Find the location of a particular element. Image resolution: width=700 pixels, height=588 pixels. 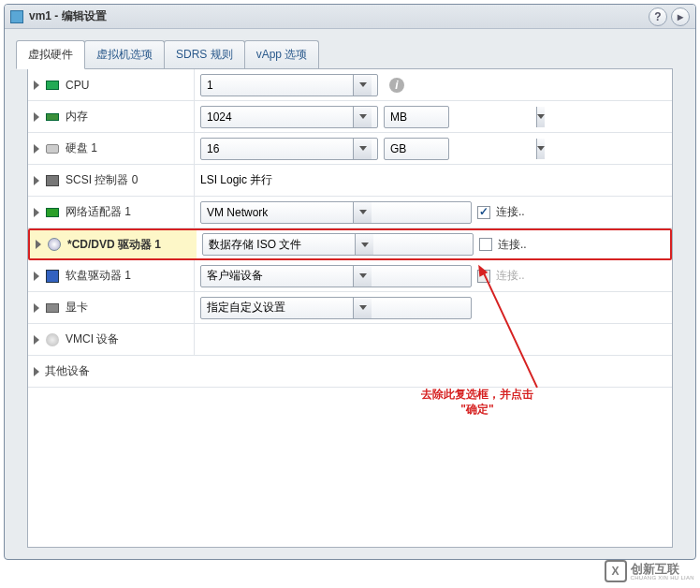

memory-input is located at coordinates (289, 117).